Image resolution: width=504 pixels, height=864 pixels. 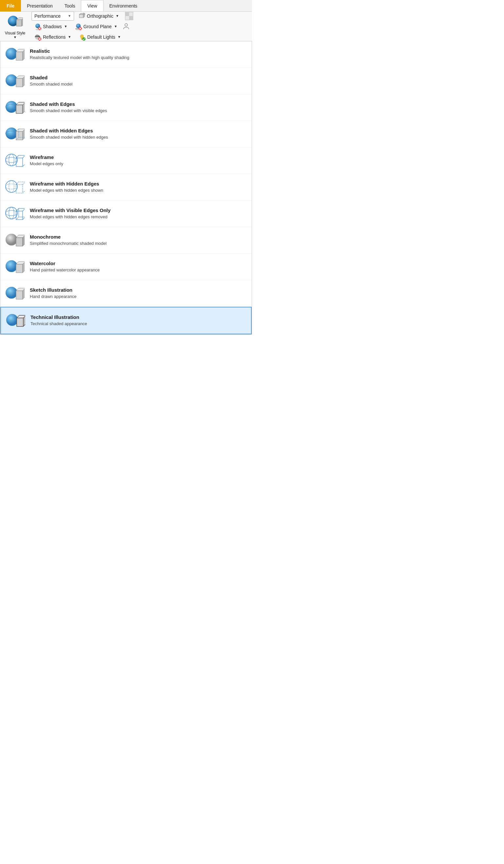 I want to click on right-col-icon, so click(x=129, y=16).